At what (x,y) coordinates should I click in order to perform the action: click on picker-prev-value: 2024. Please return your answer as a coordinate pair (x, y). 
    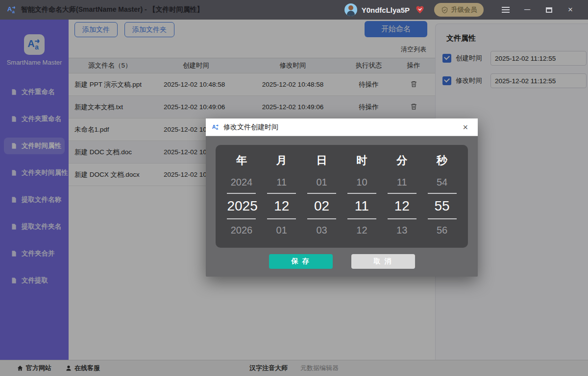
    Looking at the image, I should click on (242, 182).